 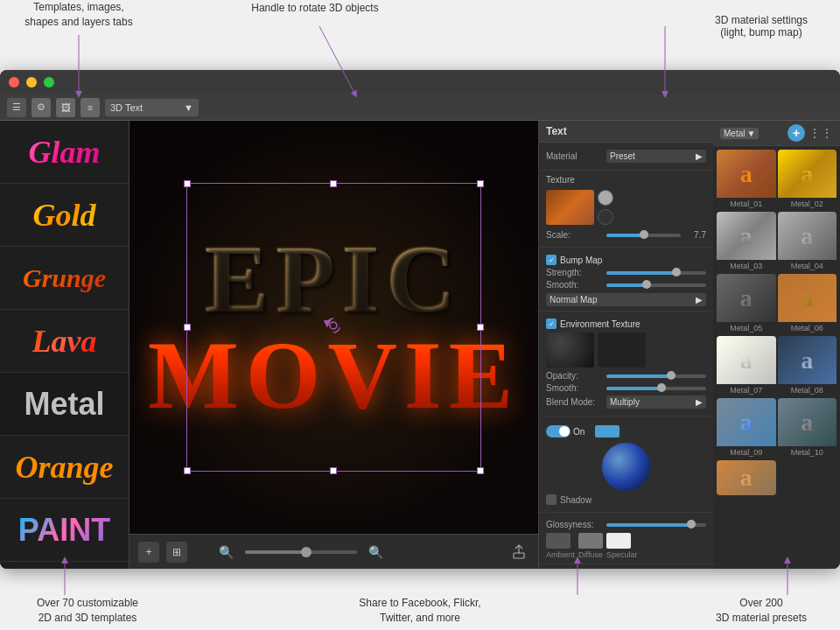 What do you see at coordinates (626, 345) in the screenshot?
I see `material-panel: Text Material Preset ▶ Texture` at bounding box center [626, 345].